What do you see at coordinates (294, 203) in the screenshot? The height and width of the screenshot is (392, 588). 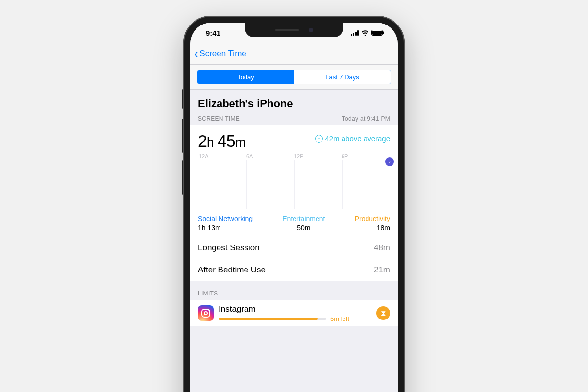 I see `screen-time-card: 2h 45m ↑ 42m above average 12A 6A 12P 6P` at bounding box center [294, 203].